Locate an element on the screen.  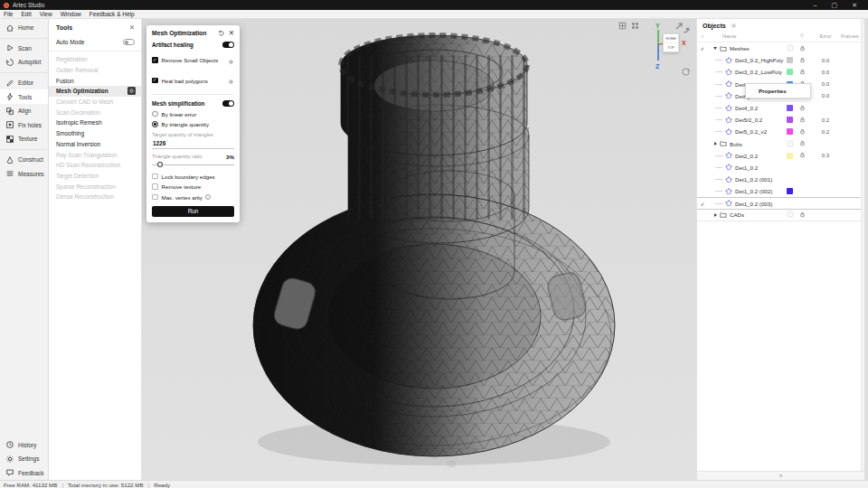
object-row-det1-0-2-002-: Det1_0.2 (002) is located at coordinates (781, 192).